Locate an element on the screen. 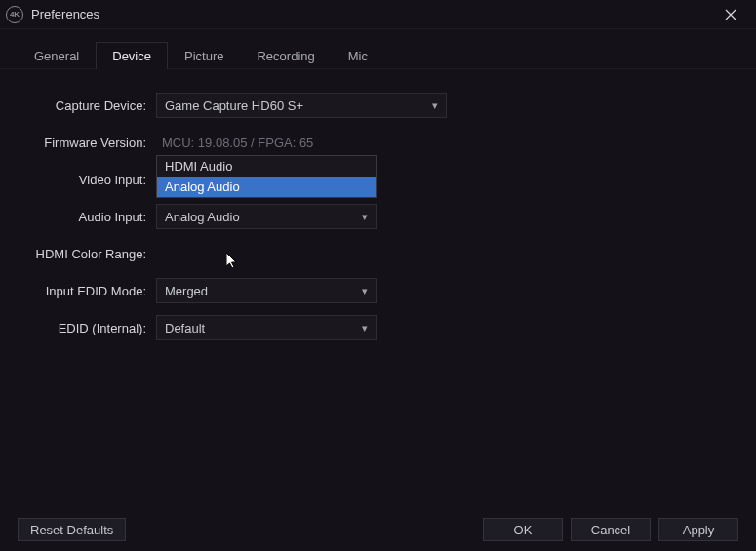  ok-button: OK is located at coordinates (523, 530).